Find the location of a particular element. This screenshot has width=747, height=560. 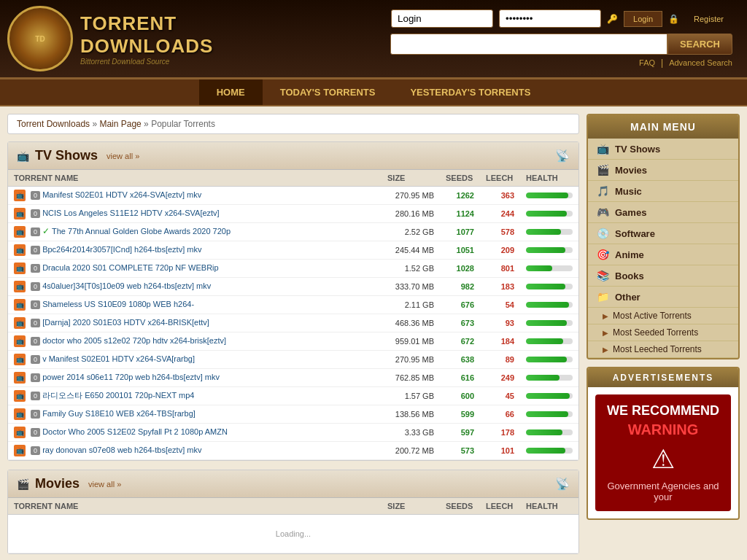

faq-link: FAQ is located at coordinates (647, 63).